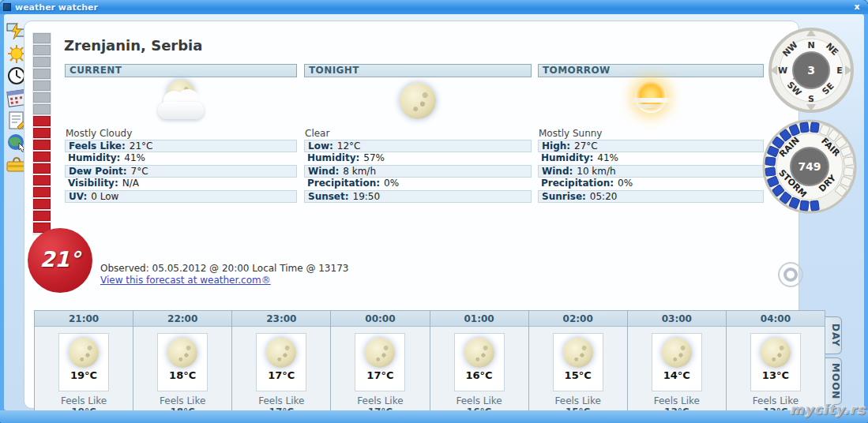 The width and height of the screenshot is (868, 423). I want to click on compass-e-label: E, so click(840, 71).